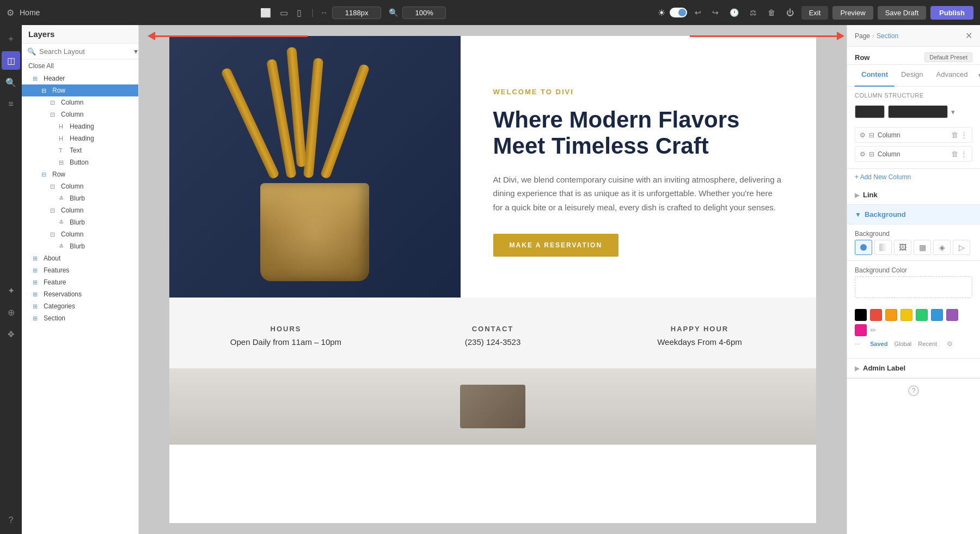 The image size is (980, 534). Describe the element at coordinates (914, 94) in the screenshot. I see `column-structure-label: Column Structure` at that location.